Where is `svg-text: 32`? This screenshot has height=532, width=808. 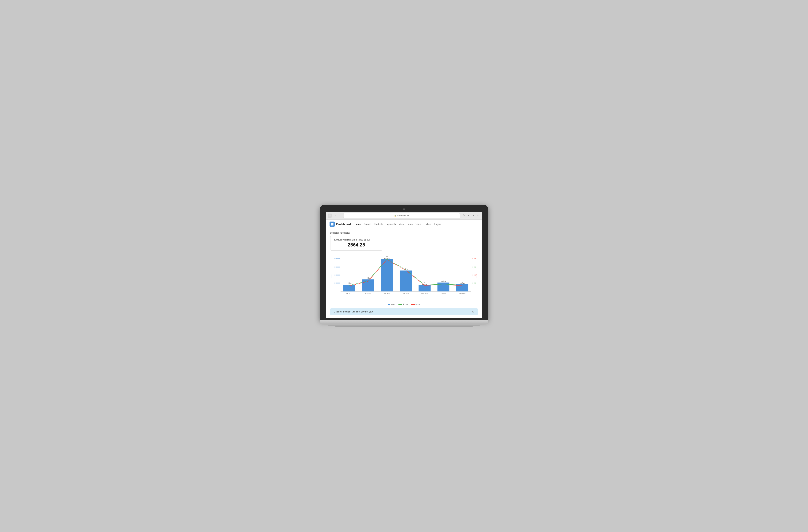
svg-text: 32 is located at coordinates (349, 283).